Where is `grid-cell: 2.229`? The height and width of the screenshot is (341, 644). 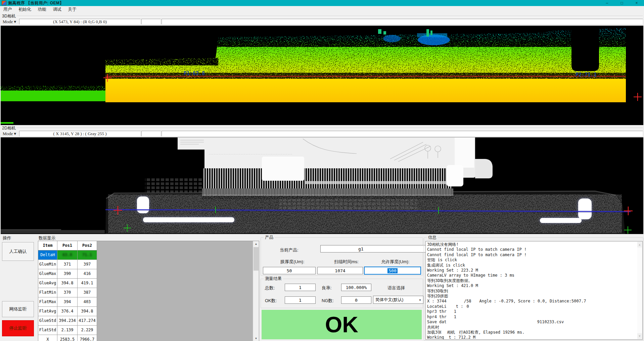
grid-cell: 2.229 is located at coordinates (87, 330).